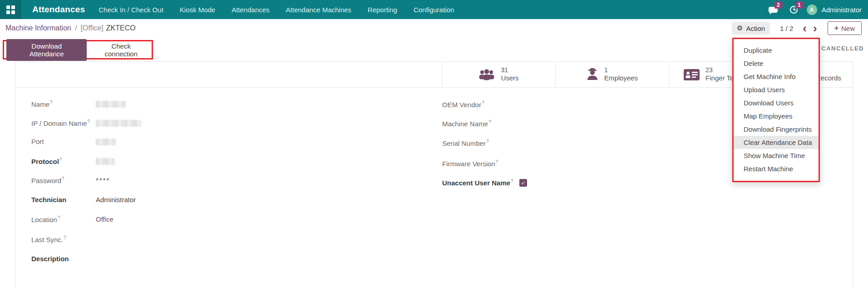 The width and height of the screenshot is (868, 288). Describe the element at coordinates (751, 28) in the screenshot. I see `action-menu-button: ⚙ Action` at that location.